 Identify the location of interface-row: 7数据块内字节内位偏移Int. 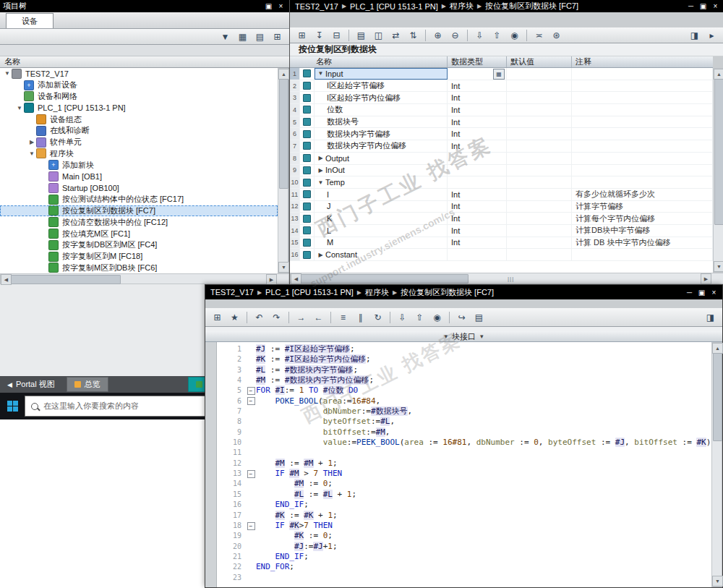
(502, 146).